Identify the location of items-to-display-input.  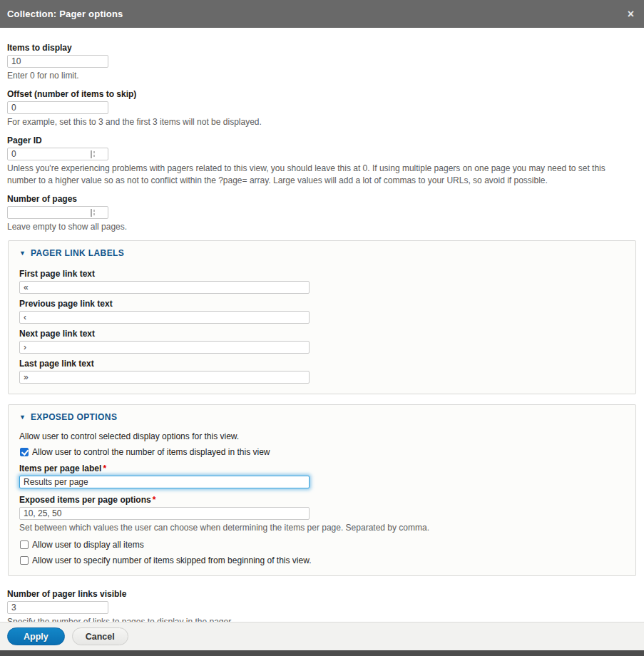
(58, 61).